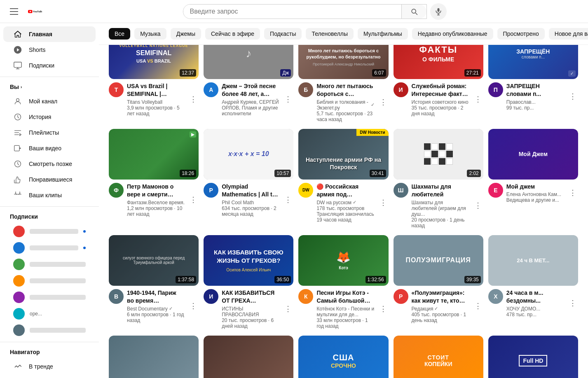 This screenshot has height=378, width=588. What do you see at coordinates (49, 195) in the screenshot?
I see `sidebar-item-clips: Ваши клипы` at bounding box center [49, 195].